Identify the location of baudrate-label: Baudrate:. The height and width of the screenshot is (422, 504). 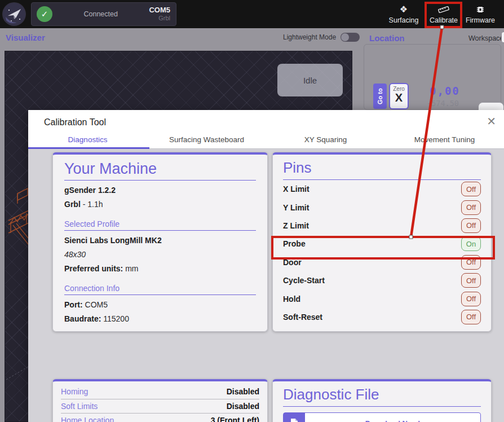
(82, 319).